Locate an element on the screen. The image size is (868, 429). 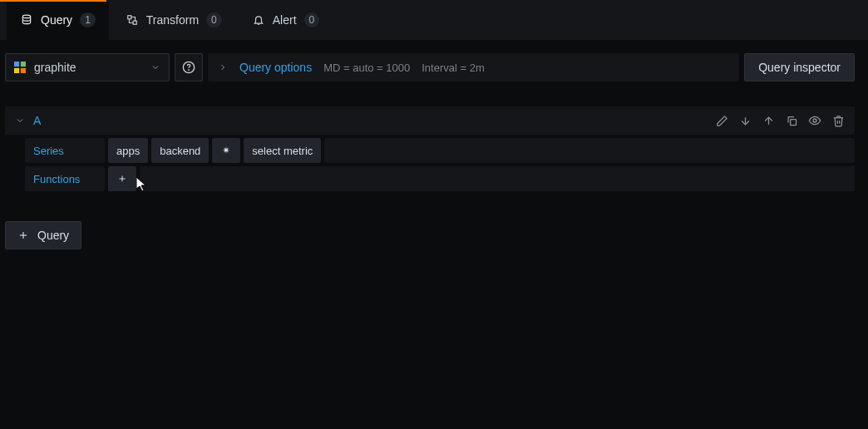
functions-row-label: Functions is located at coordinates (65, 179).